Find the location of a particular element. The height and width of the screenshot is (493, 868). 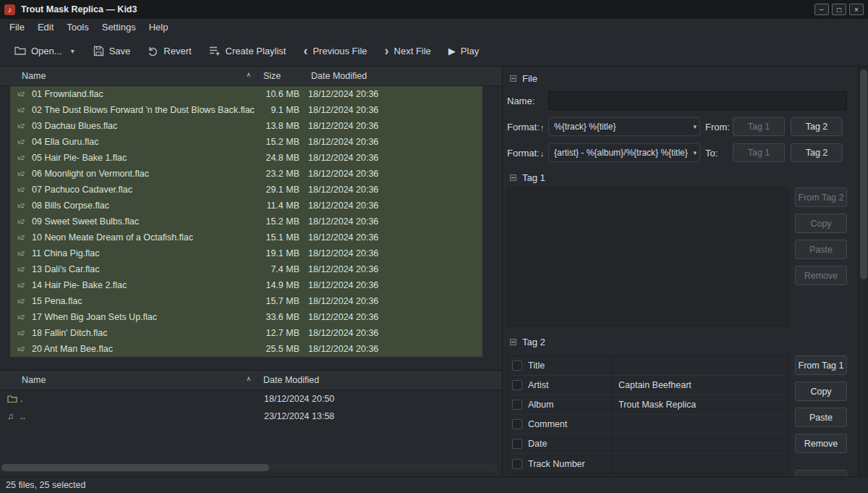

menu-file: File is located at coordinates (17, 28).